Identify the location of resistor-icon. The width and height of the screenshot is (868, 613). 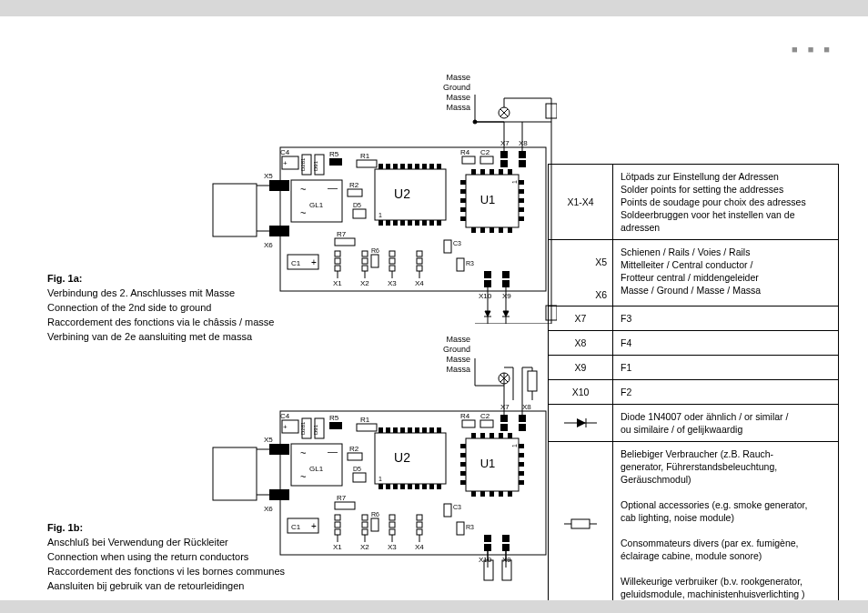
(580, 524).